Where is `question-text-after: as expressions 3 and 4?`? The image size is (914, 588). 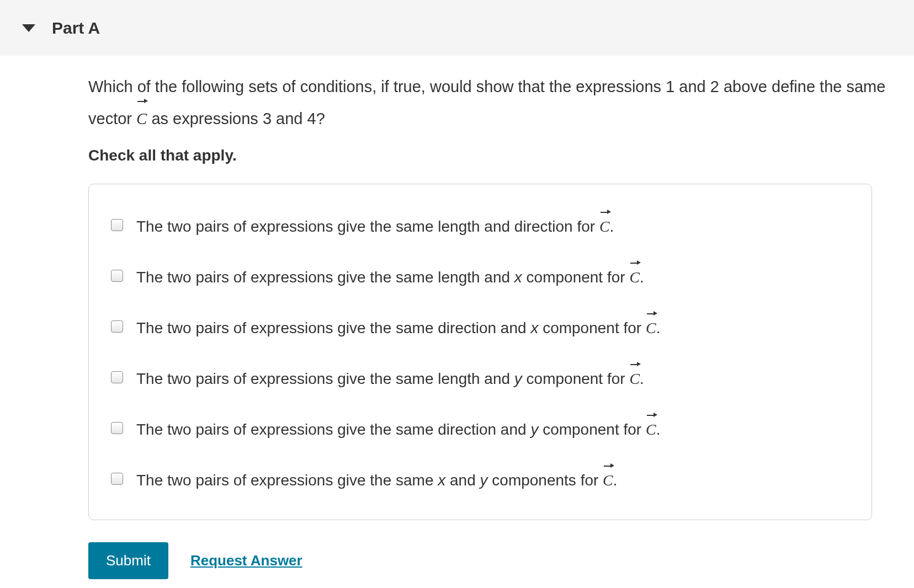
question-text-after: as expressions 3 and 4? is located at coordinates (236, 119).